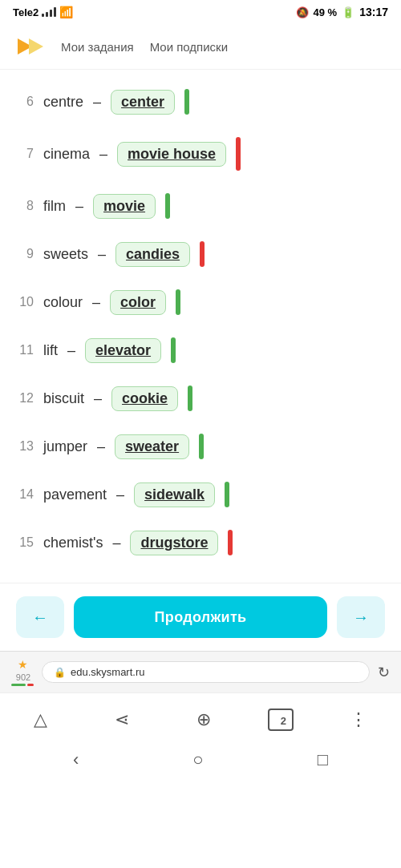 Image resolution: width=401 pixels, height=868 pixels. I want to click on forward-button: →, so click(361, 617).